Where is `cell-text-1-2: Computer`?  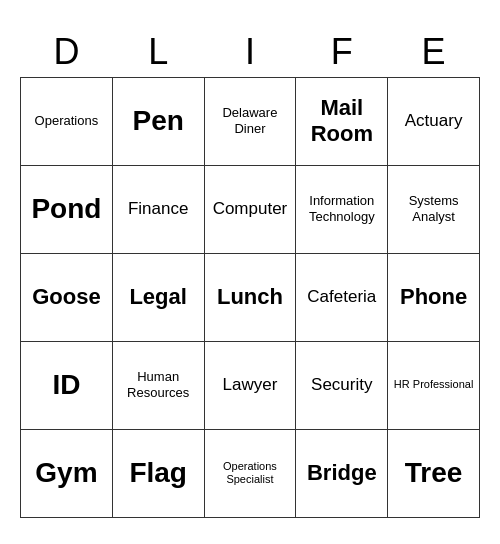 cell-text-1-2: Computer is located at coordinates (250, 209).